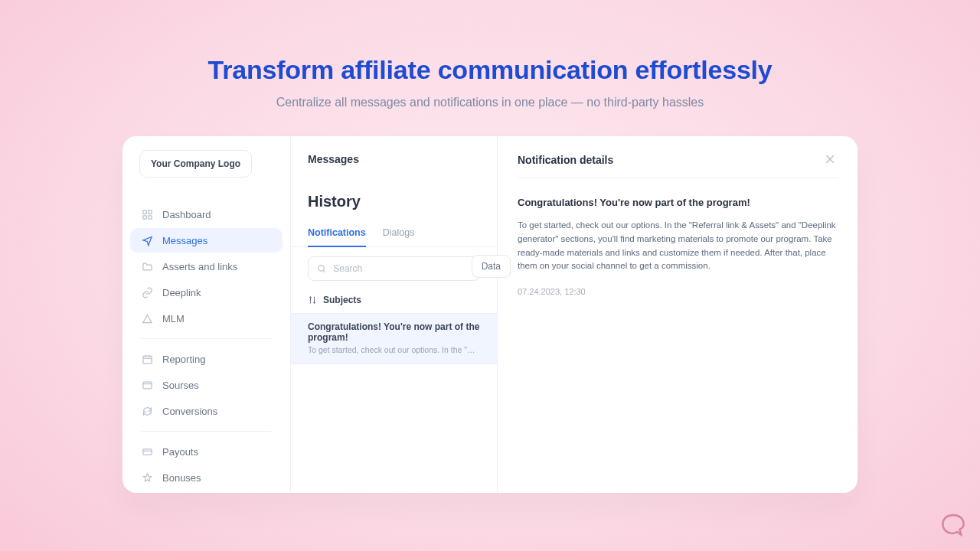 The height and width of the screenshot is (551, 980). Describe the element at coordinates (394, 188) in the screenshot. I see `history-heading: History` at that location.